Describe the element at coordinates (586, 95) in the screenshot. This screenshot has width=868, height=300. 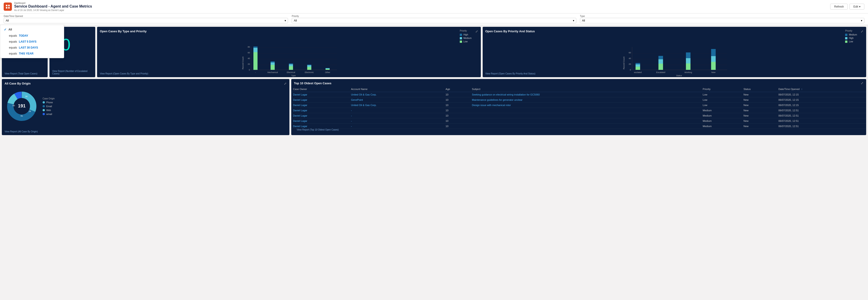
I see `cell-subject: Seeking guidance on electrical wiring in…` at that location.